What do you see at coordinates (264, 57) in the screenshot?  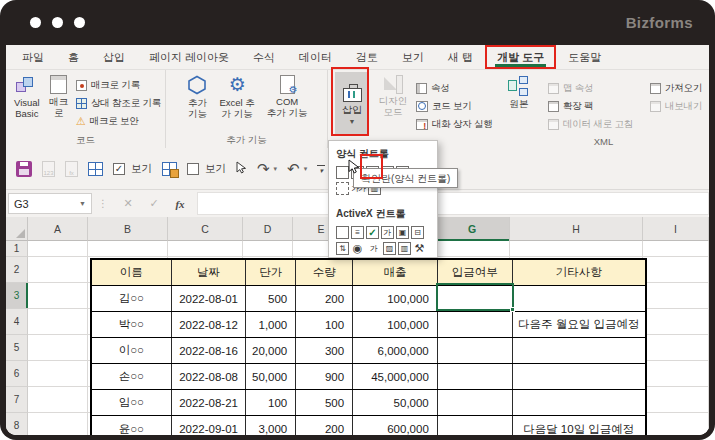 I see `ribbon-tab: 수식` at bounding box center [264, 57].